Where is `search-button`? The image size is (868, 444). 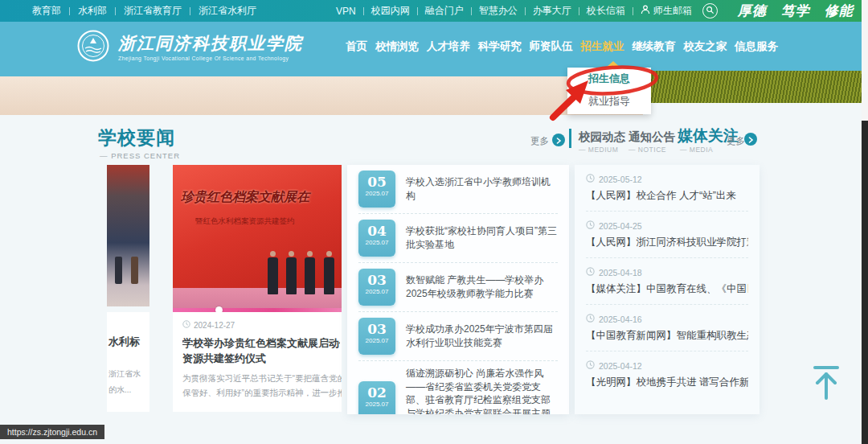 search-button is located at coordinates (710, 11).